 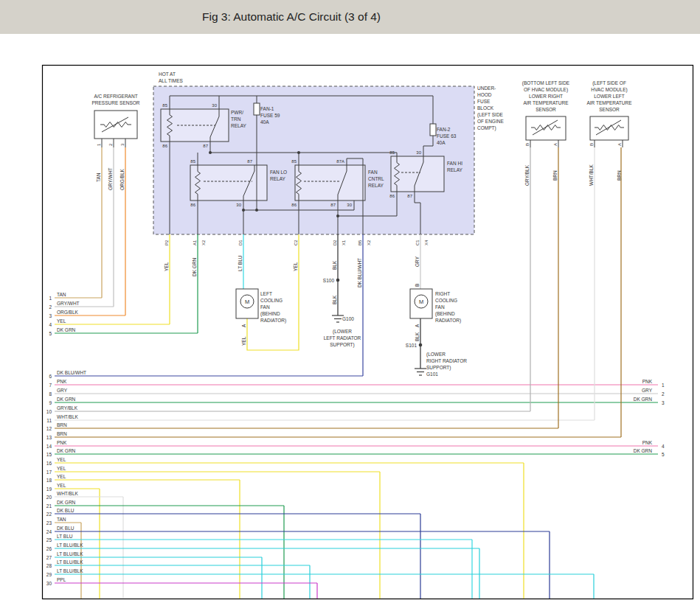 I want to click on wire-color-label: BRN, so click(x=555, y=175).